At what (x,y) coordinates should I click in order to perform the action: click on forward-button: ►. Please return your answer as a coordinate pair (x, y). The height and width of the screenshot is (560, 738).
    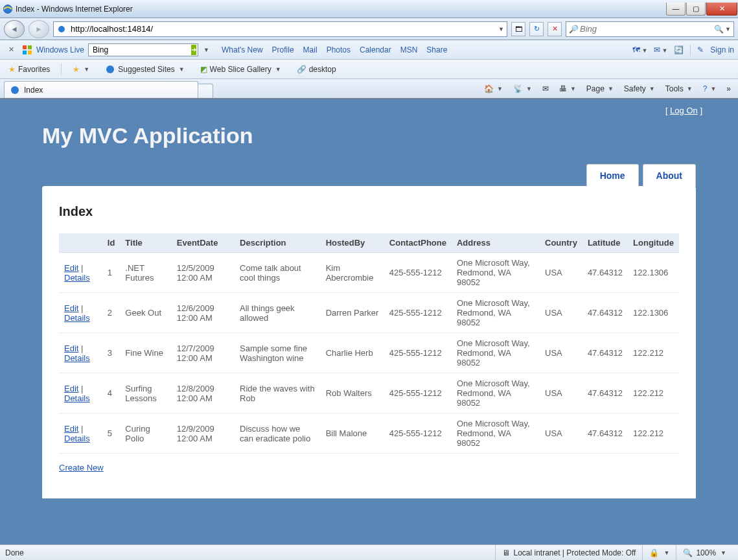
    Looking at the image, I should click on (39, 29).